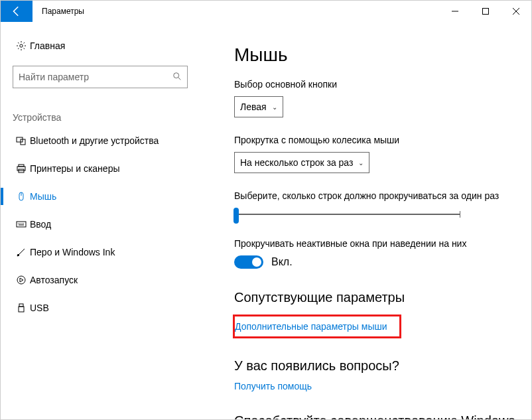 This screenshot has height=420, width=532. What do you see at coordinates (516, 11) in the screenshot?
I see `close-button` at bounding box center [516, 11].